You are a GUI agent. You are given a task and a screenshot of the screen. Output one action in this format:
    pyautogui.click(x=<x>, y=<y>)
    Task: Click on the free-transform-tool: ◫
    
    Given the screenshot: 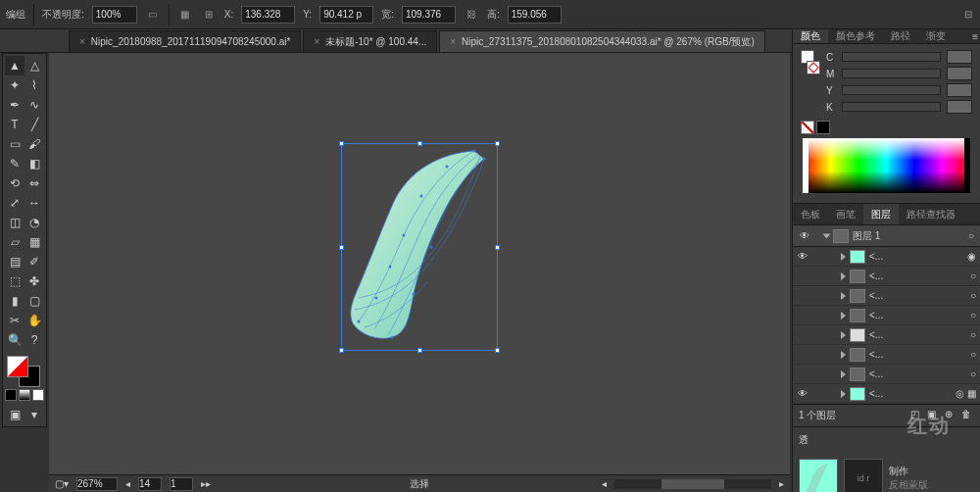 What is the action you would take?
    pyautogui.click(x=15, y=222)
    